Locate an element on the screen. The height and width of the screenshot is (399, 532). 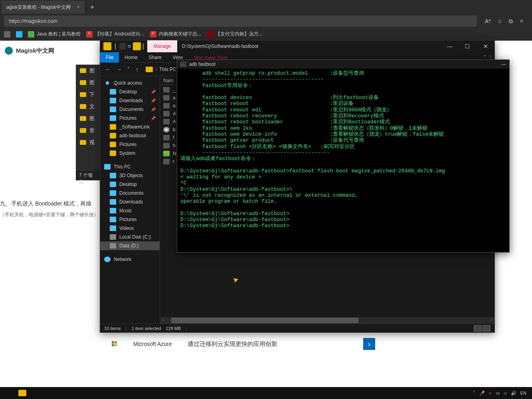
azure-message: 通过迁移到云实现更快的应用创新 is located at coordinates (232, 344).